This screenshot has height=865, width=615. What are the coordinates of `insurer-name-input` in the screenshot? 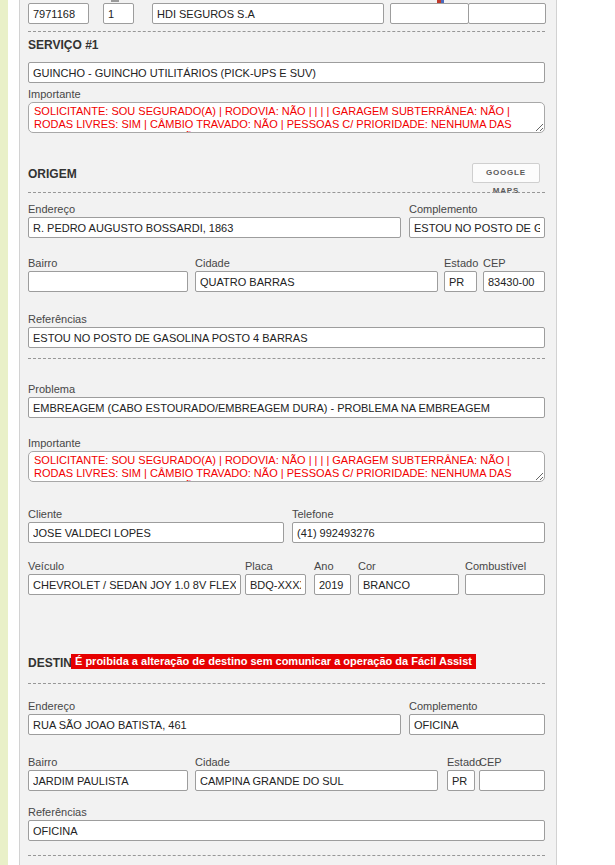 It's located at (268, 14).